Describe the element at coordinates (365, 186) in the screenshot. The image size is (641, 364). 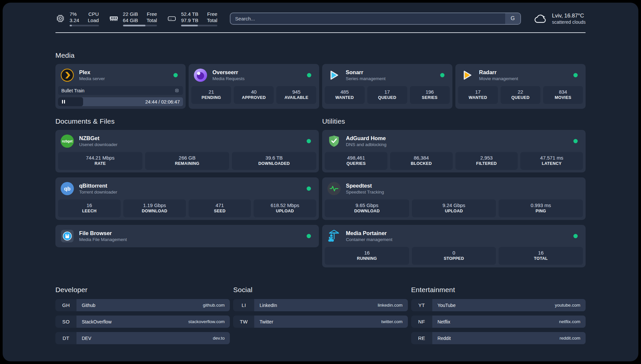
I see `service-name: Speedtest` at that location.